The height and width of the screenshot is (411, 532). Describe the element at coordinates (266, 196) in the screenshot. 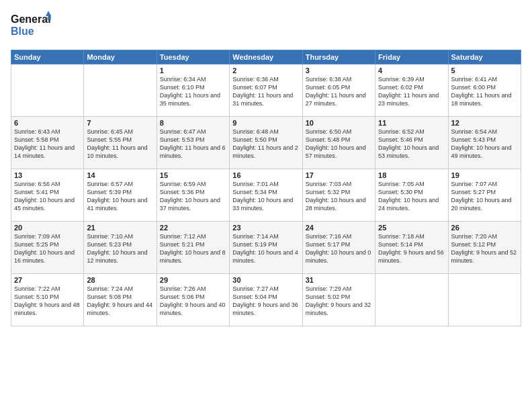

I see `day-info: Sunrise: 7:01 AMSunset: 5:34 PMDaylight:…` at that location.